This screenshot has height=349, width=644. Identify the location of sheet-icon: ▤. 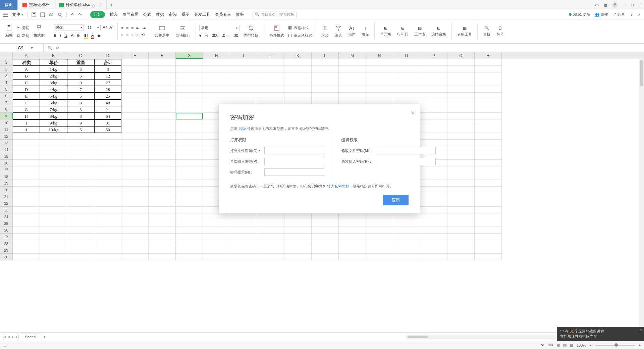
(420, 28).